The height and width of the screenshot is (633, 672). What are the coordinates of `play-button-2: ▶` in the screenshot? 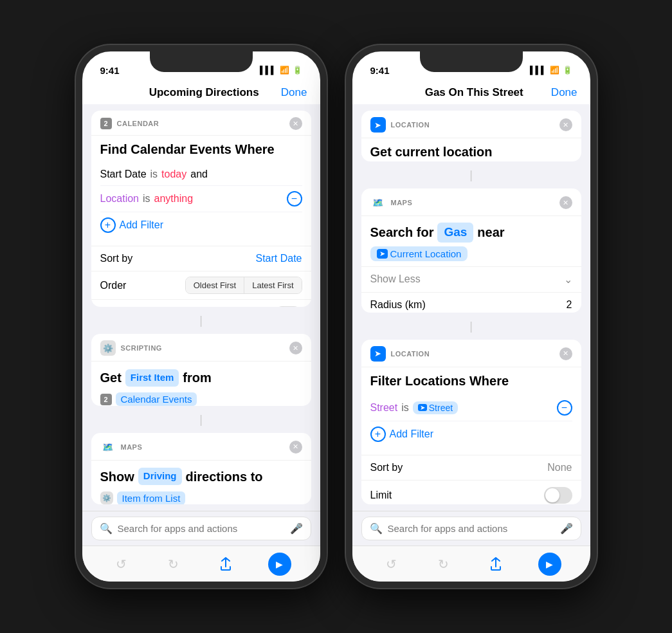 It's located at (550, 564).